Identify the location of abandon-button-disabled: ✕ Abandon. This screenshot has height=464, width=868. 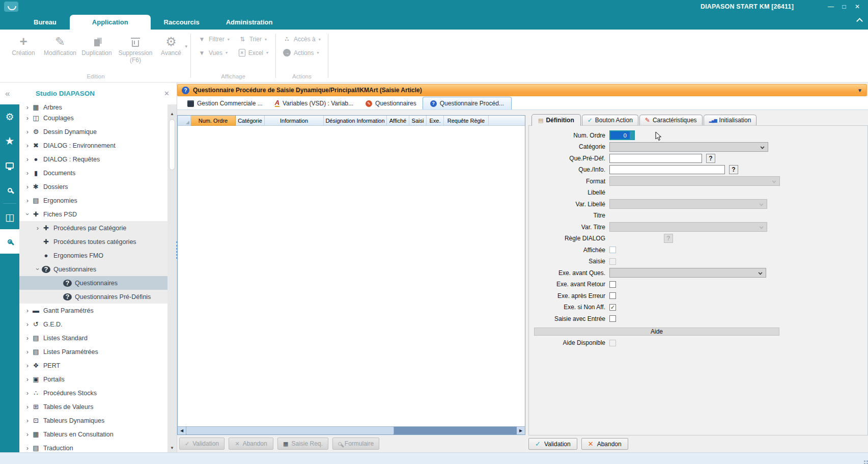
(251, 444).